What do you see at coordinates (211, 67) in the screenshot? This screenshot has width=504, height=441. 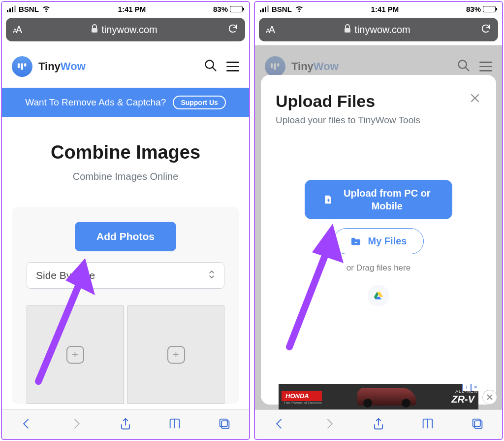 I see `search-icon` at bounding box center [211, 67].